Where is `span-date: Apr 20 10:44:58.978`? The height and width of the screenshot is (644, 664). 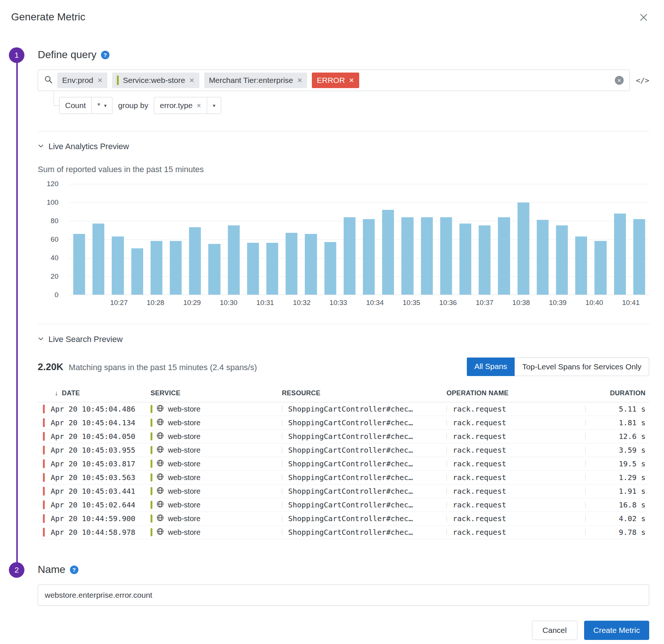
span-date: Apr 20 10:44:58.978 is located at coordinates (93, 532).